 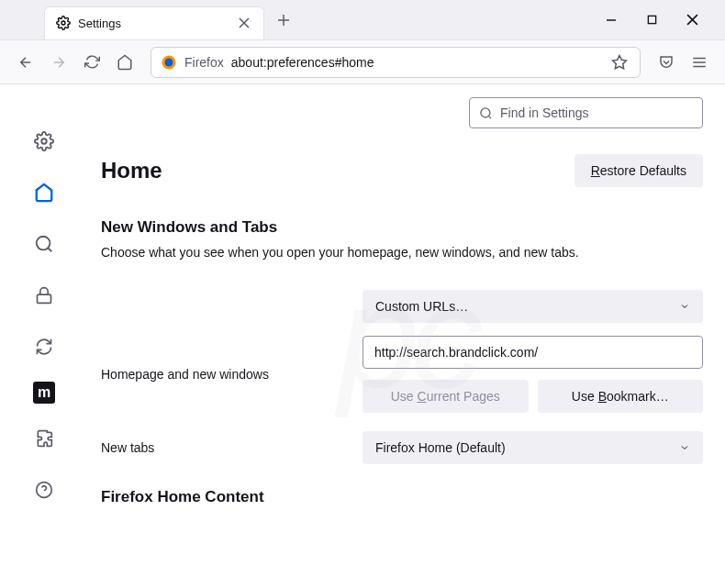 I want to click on sidebar-help-icon, so click(x=44, y=490).